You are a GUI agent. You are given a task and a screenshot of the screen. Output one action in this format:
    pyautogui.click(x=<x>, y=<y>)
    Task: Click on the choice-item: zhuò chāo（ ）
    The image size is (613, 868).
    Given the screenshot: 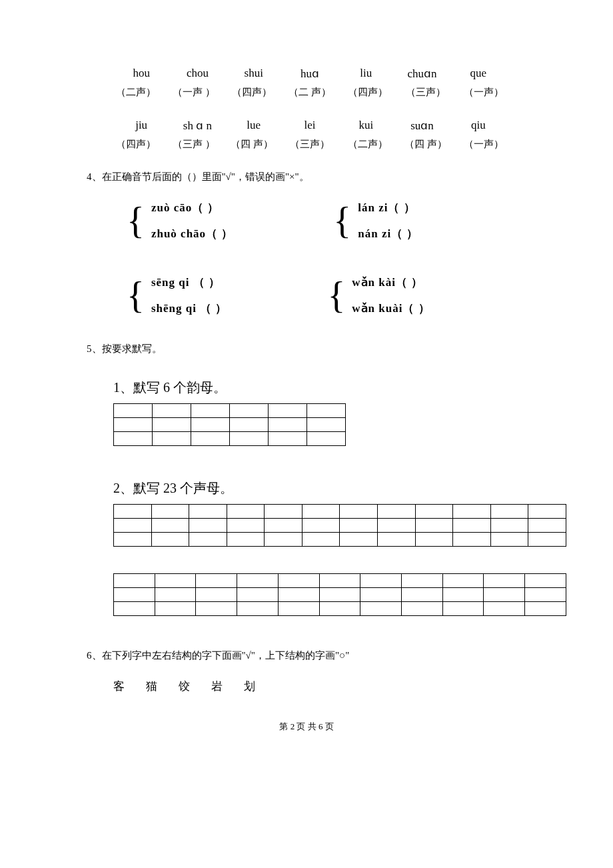 What is the action you would take?
    pyautogui.click(x=192, y=233)
    